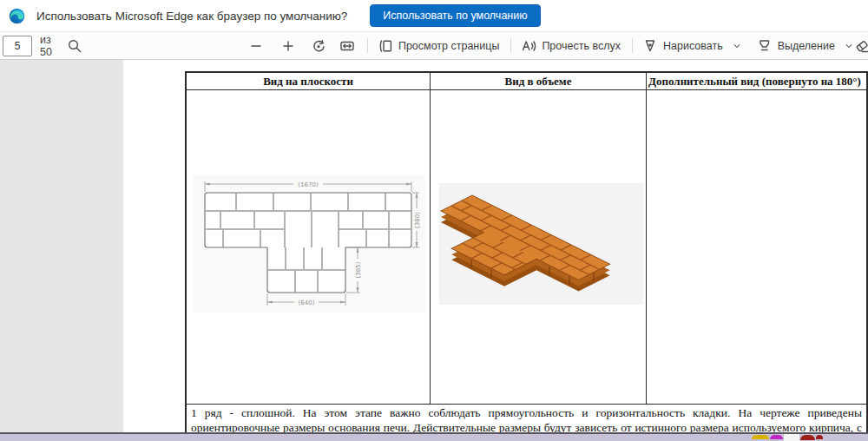 This screenshot has width=868, height=441. I want to click on page-view-button: Просмотр страницы, so click(438, 46).